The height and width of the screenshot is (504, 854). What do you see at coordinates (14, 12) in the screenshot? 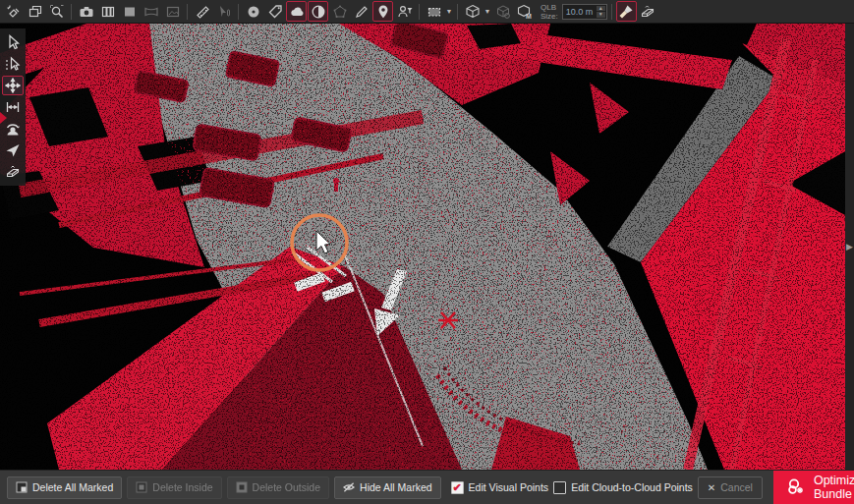
I see `transform-tool-icon` at bounding box center [14, 12].